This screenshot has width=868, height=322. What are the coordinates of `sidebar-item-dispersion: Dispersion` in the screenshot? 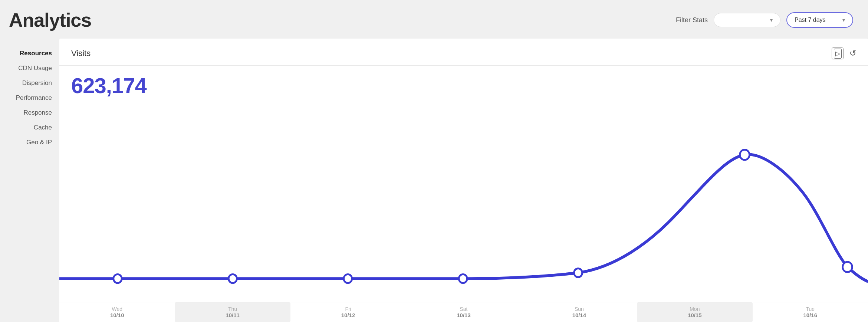 It's located at (30, 83).